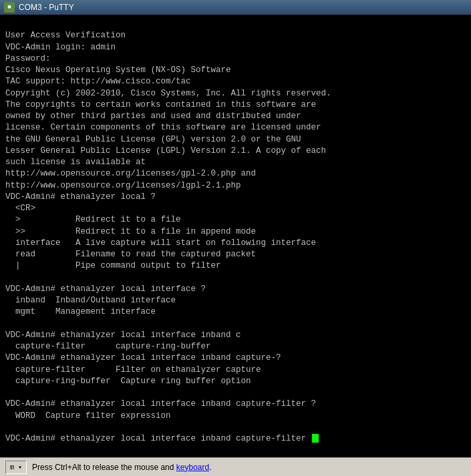 This screenshot has width=471, height=476. I want to click on window-title: COM3 - PuTTY, so click(47, 7).